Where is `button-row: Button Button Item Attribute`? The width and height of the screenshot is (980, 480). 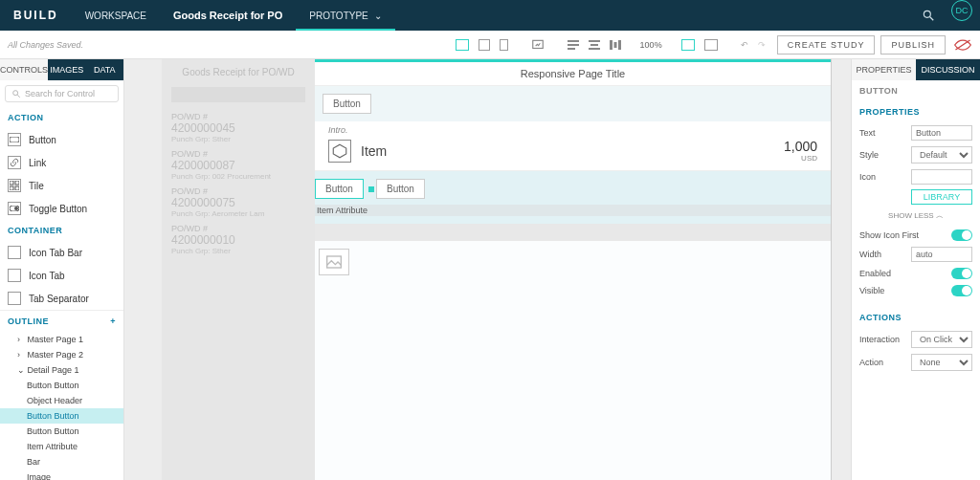 button-row: Button Button Item Attribute is located at coordinates (572, 197).